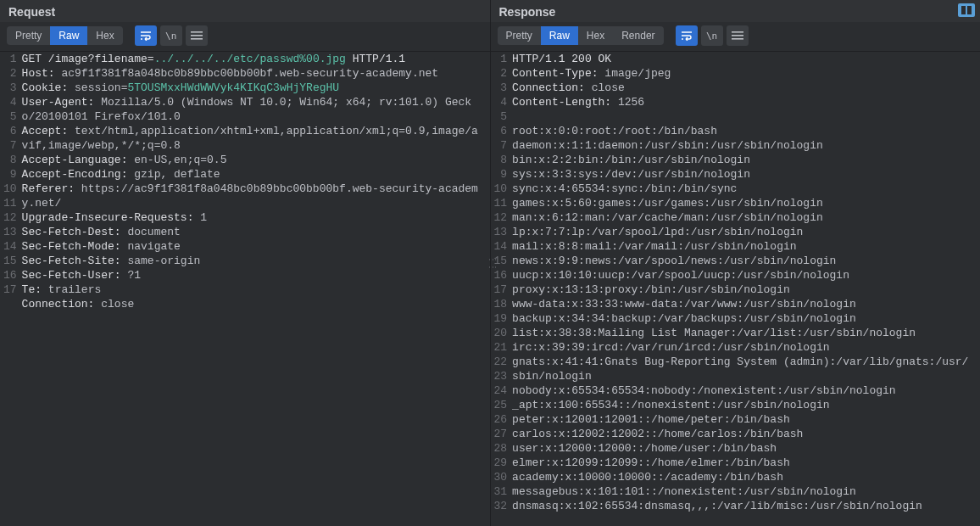 The image size is (980, 526). What do you see at coordinates (736, 11) in the screenshot?
I see `response-header: Response` at bounding box center [736, 11].